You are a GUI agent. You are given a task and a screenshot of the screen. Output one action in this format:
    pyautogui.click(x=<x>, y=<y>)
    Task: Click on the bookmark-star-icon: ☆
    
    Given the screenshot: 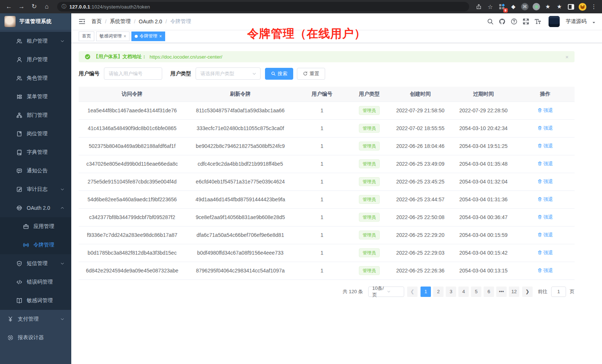 What is the action you would take?
    pyautogui.click(x=490, y=7)
    